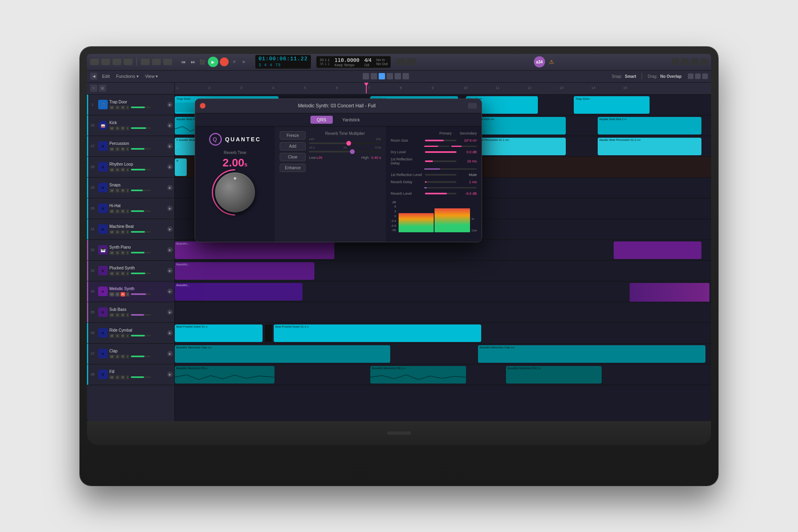 The width and height of the screenshot is (798, 532). I want to click on cursor-icon, so click(374, 76).